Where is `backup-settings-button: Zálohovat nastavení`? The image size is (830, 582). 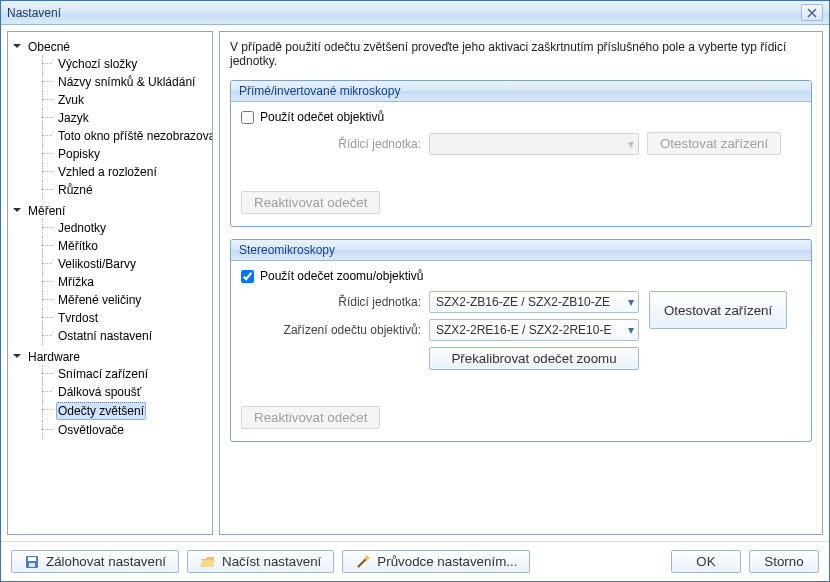 backup-settings-button: Zálohovat nastavení is located at coordinates (95, 562).